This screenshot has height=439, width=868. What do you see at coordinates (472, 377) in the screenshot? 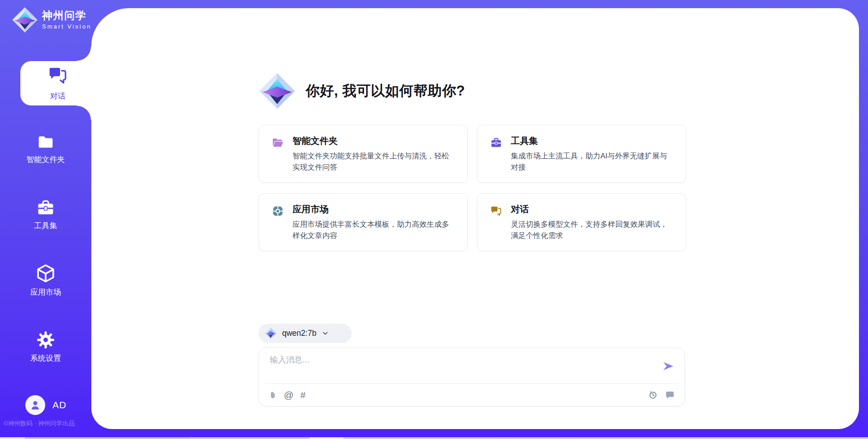
I see `message-composer: @ #` at bounding box center [472, 377].